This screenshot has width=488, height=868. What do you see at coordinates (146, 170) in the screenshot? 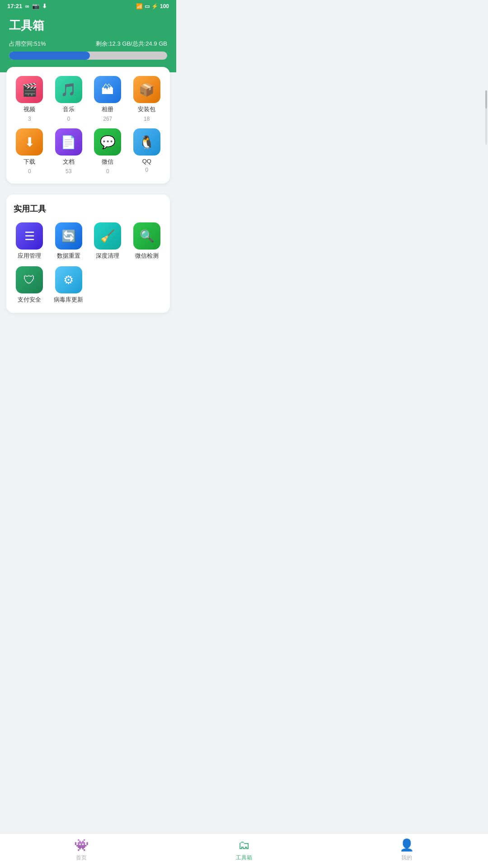
I see `qq-count: 0` at bounding box center [146, 170].